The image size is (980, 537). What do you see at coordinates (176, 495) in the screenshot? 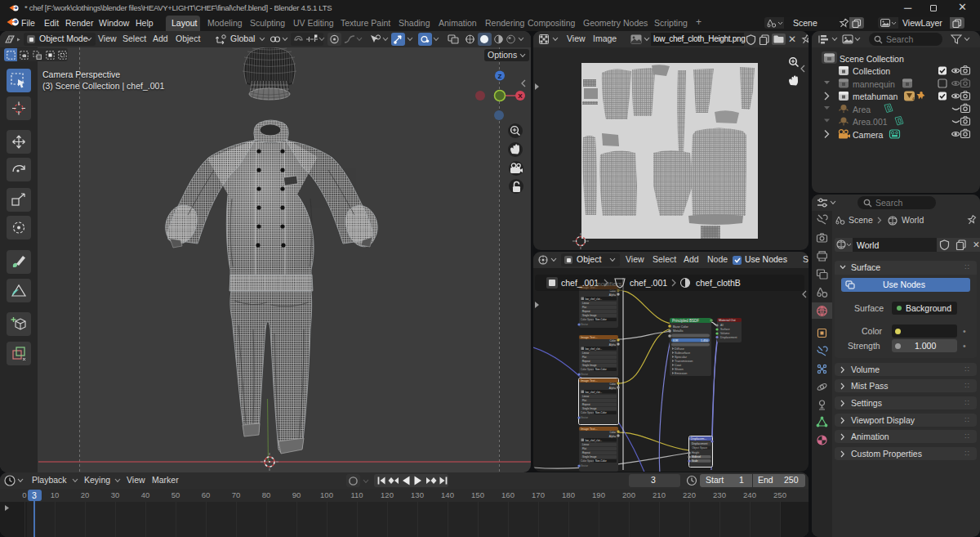
I see `svg-text: 50` at bounding box center [176, 495].